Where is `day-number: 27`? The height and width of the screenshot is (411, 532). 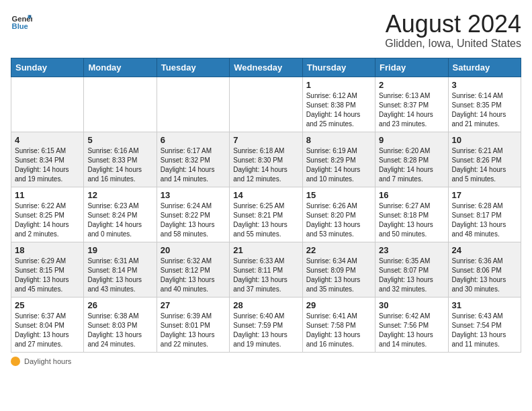
day-number: 27 is located at coordinates (193, 305).